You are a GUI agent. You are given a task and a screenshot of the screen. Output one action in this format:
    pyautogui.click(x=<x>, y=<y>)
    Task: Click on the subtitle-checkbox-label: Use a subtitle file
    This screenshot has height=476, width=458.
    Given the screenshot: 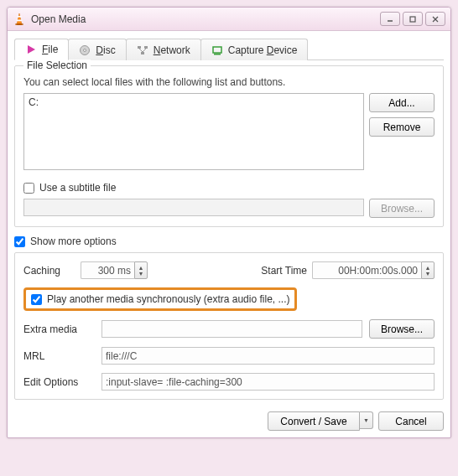 What is the action you would take?
    pyautogui.click(x=77, y=188)
    